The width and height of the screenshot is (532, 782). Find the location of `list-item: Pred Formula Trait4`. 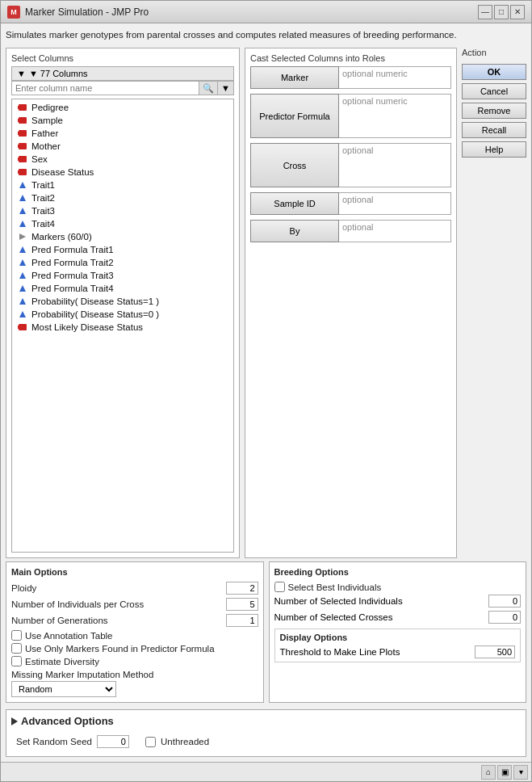

list-item: Pred Formula Trait4 is located at coordinates (123, 288).